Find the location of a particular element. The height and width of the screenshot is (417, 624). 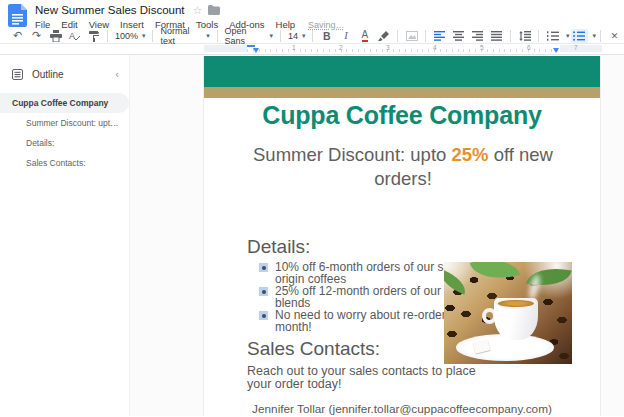

bold-button: B is located at coordinates (326, 36).